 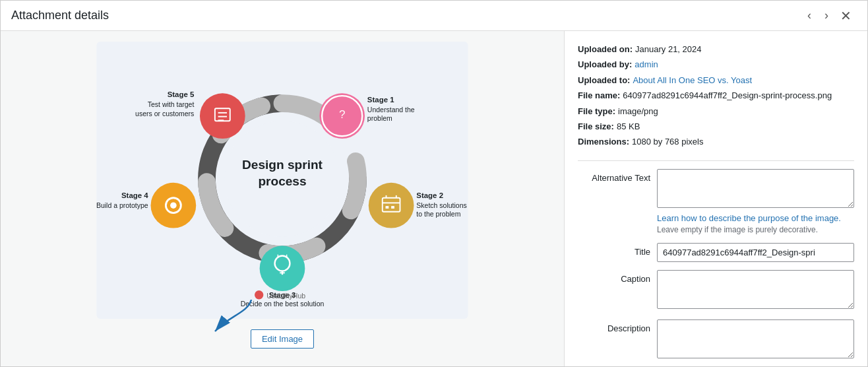 I want to click on description-textarea, so click(x=756, y=339).